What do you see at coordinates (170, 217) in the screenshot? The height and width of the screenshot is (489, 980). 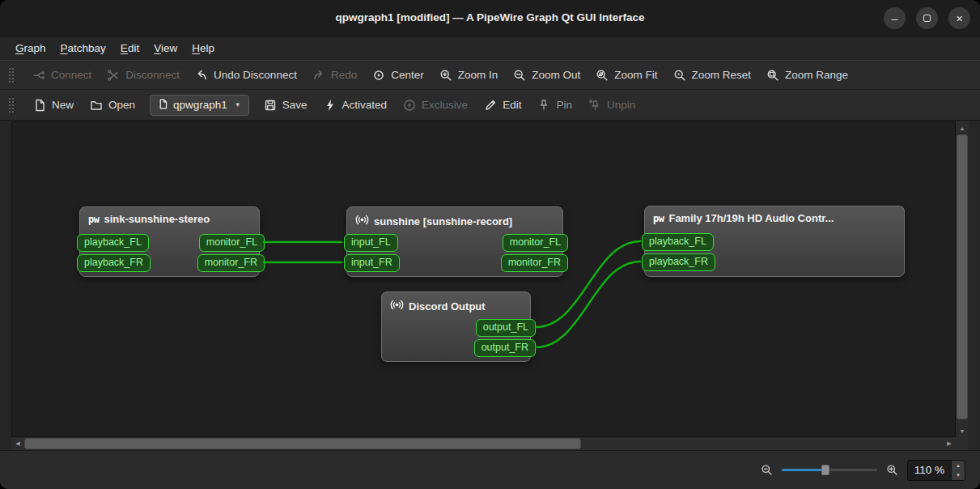 I see `node-header: pw sink-sunshine-stereo` at bounding box center [170, 217].